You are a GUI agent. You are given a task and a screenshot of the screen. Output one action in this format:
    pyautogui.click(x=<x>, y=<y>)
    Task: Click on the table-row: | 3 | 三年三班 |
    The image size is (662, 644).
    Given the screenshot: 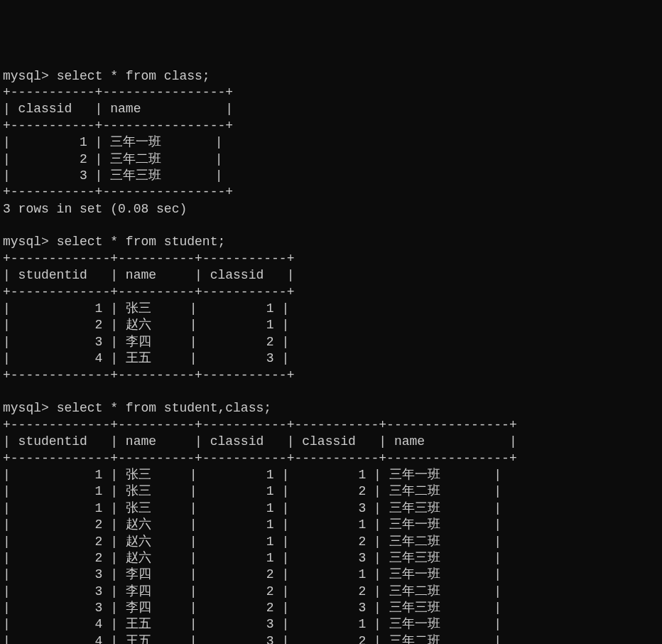 What is the action you would take?
    pyautogui.click(x=331, y=176)
    